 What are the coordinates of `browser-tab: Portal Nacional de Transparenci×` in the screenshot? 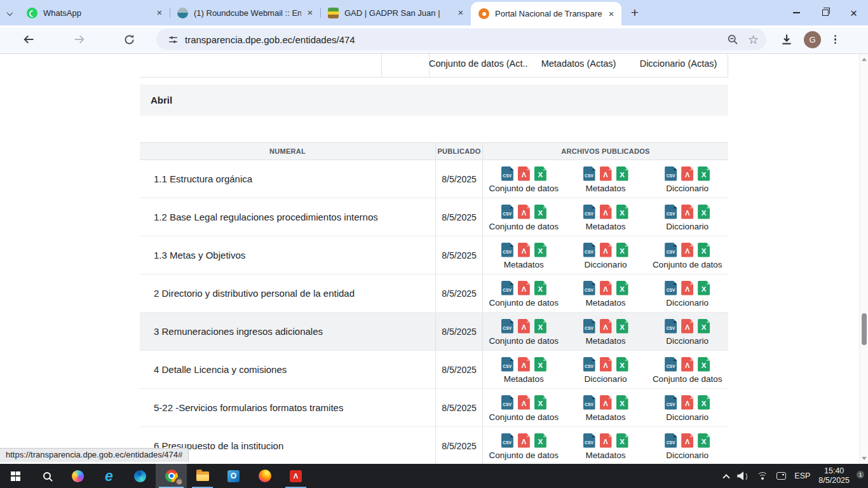 It's located at (546, 14).